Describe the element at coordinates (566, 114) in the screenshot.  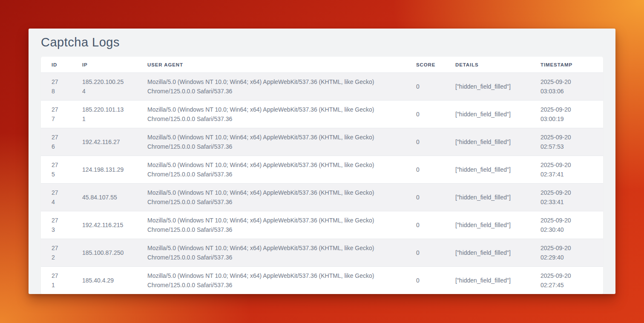
I see `cell-timestamp: 2025-09-20 03:00:19` at that location.